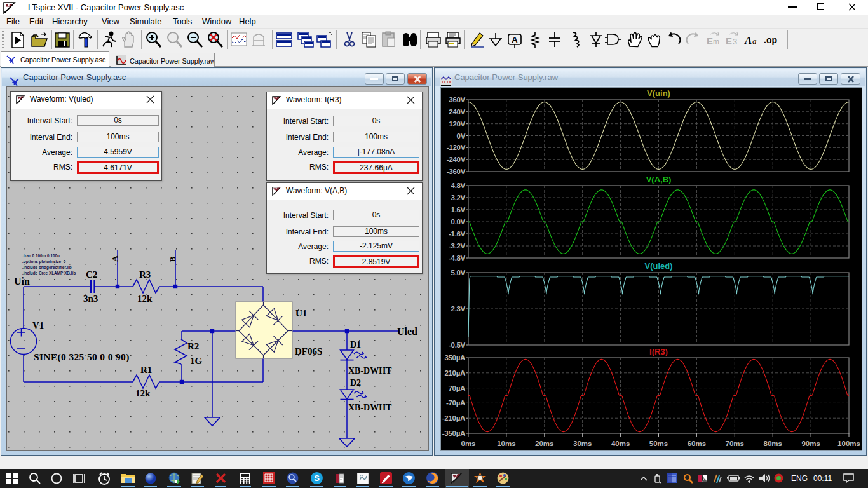  What do you see at coordinates (770, 40) in the screenshot?
I see `svg-text: .op` at bounding box center [770, 40].